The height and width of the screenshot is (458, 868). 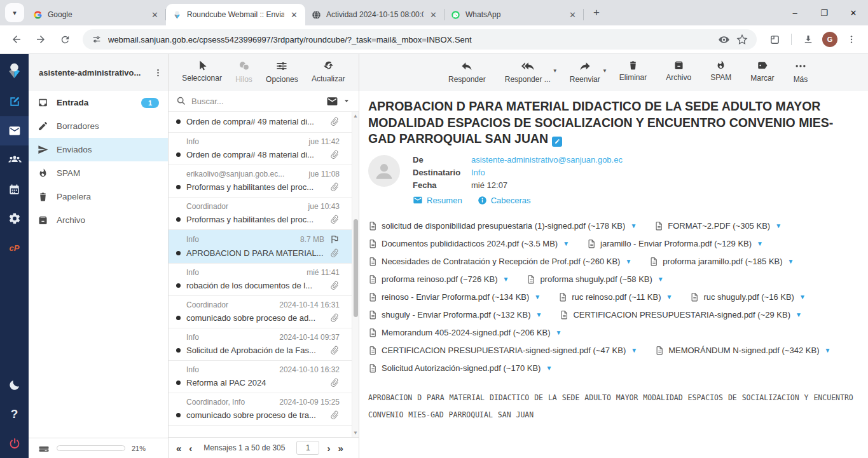 What do you see at coordinates (332, 102) in the screenshot?
I see `search-scope-mail-icon` at bounding box center [332, 102].